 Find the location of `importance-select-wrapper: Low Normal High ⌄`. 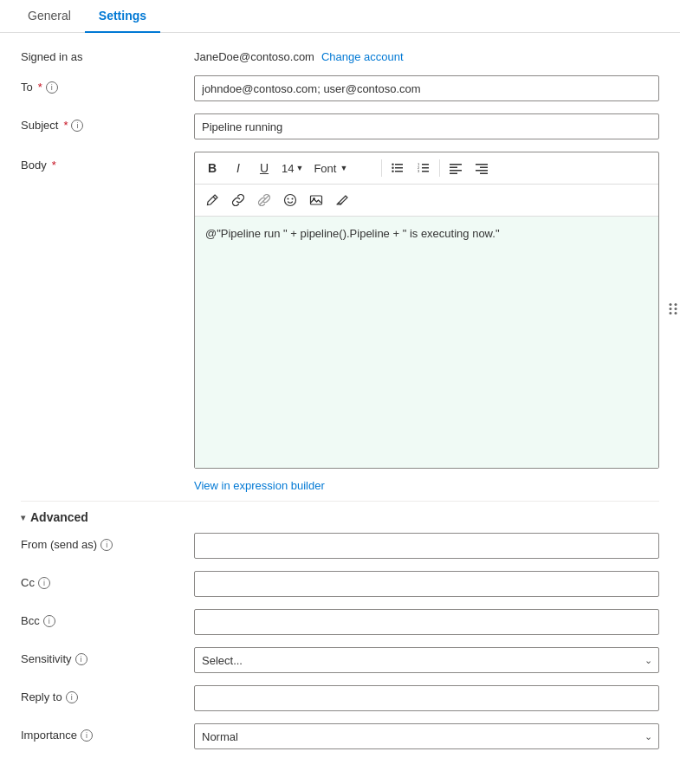

importance-select-wrapper: Low Normal High ⌄ is located at coordinates (426, 736).